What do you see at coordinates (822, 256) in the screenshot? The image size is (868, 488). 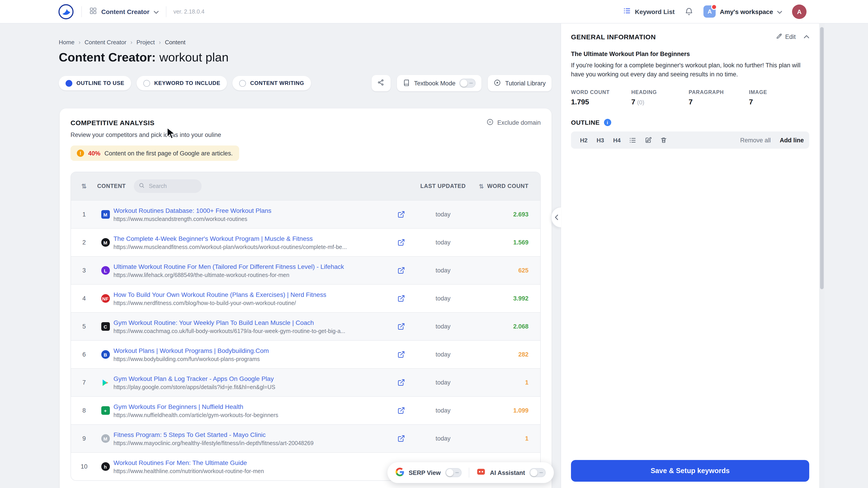 I see `page-scrollbar` at bounding box center [822, 256].